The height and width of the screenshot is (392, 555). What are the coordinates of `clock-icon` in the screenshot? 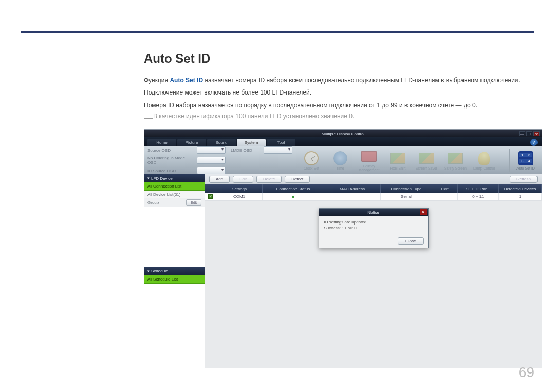 It's located at (311, 158).